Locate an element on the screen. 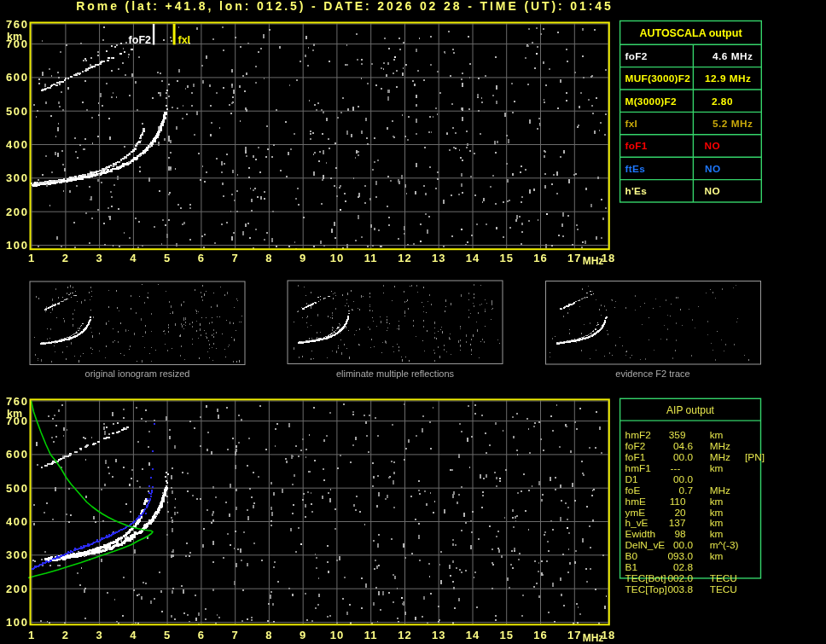 The width and height of the screenshot is (826, 644). svg-text: ftEs is located at coordinates (636, 169).